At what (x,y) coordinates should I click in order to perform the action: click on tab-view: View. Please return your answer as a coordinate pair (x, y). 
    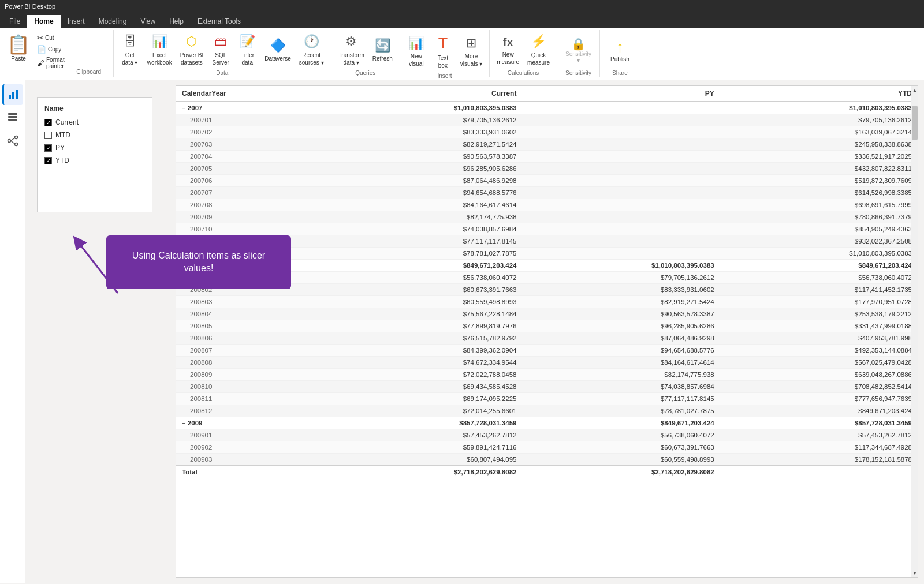
    Looking at the image, I should click on (148, 21).